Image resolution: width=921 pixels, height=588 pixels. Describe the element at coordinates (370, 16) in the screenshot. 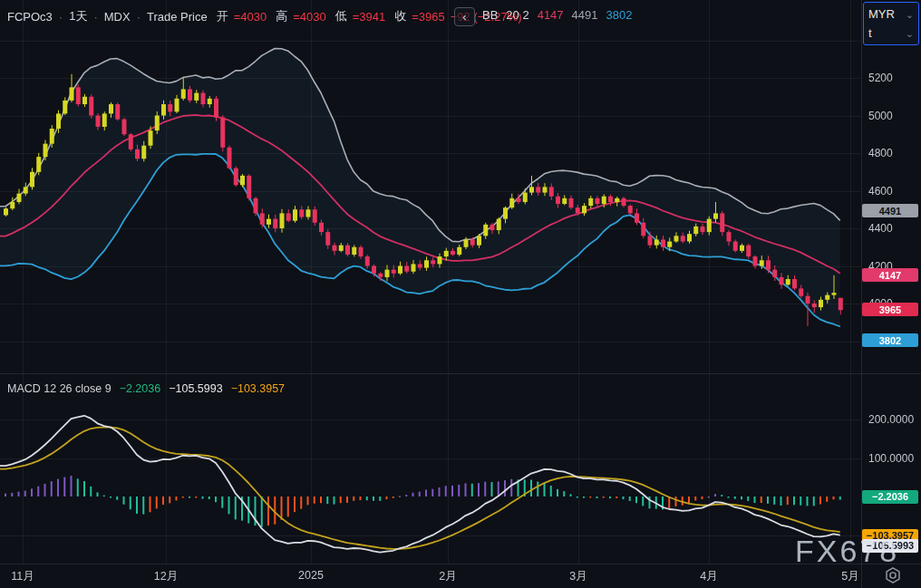

I see `low-value: =3941` at that location.